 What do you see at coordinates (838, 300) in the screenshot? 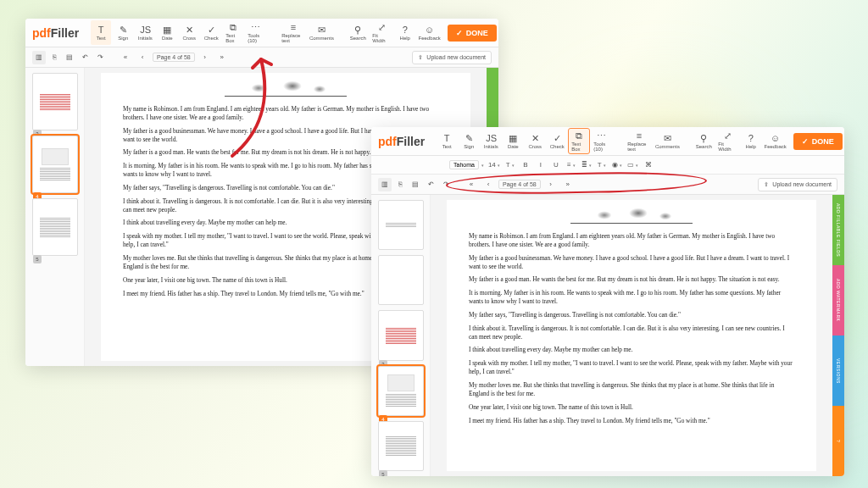
I see `rail-watermark: ADD WATERMARK` at bounding box center [838, 300].